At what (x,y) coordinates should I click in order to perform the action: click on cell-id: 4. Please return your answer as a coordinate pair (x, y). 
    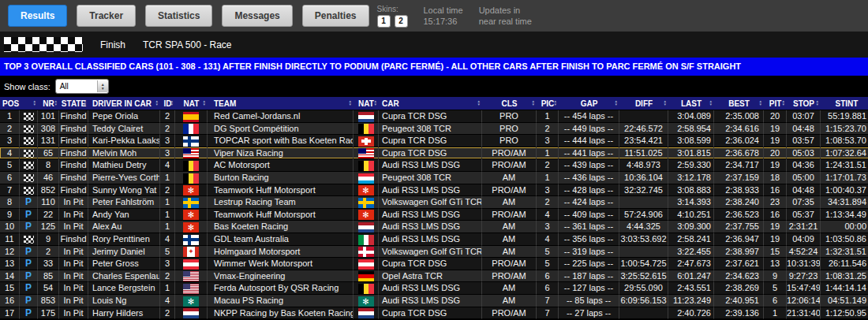
    Looking at the image, I should click on (167, 240).